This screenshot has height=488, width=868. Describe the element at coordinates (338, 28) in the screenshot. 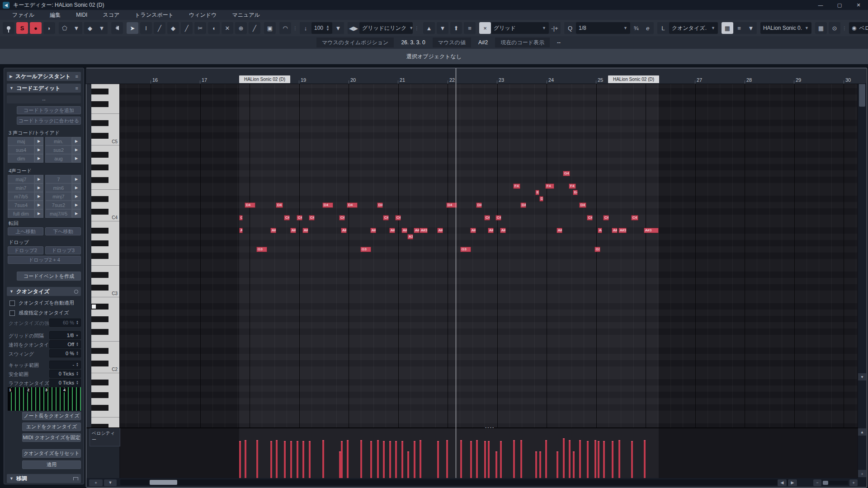

I see `insert-velocity-dropdown: ▼` at that location.